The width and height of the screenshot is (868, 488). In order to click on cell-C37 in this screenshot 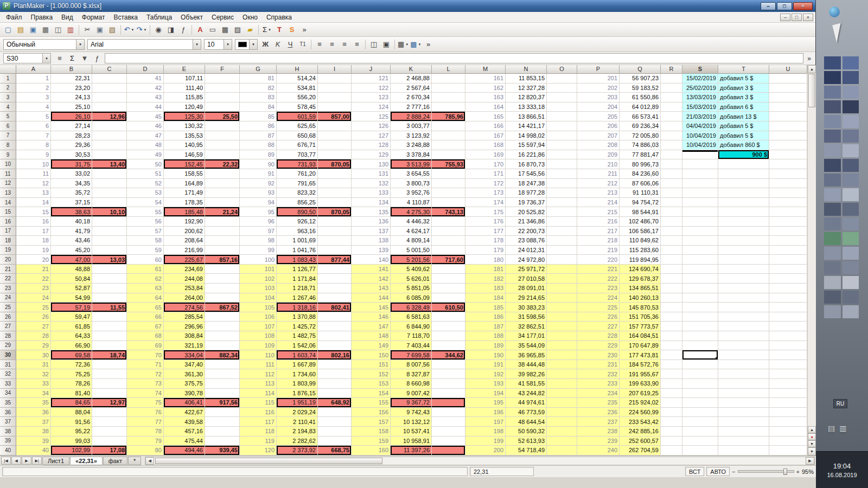, I will do `click(110, 422)`.